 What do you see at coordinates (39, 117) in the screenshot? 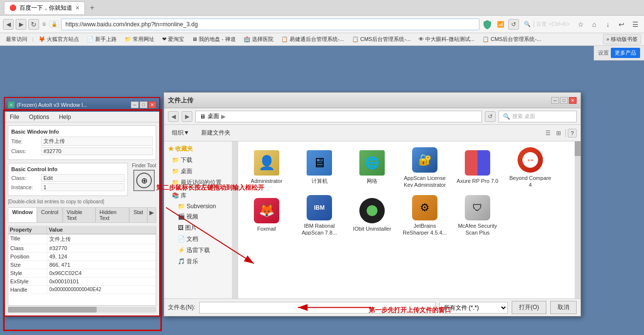
I see `menu-options: Options` at bounding box center [39, 117].